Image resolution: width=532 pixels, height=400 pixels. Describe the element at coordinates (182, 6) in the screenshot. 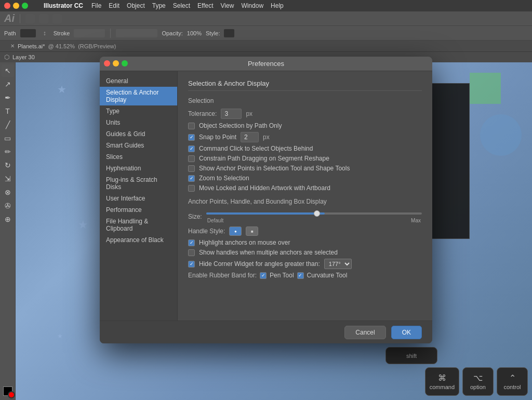

I see `menu-select: Select` at that location.